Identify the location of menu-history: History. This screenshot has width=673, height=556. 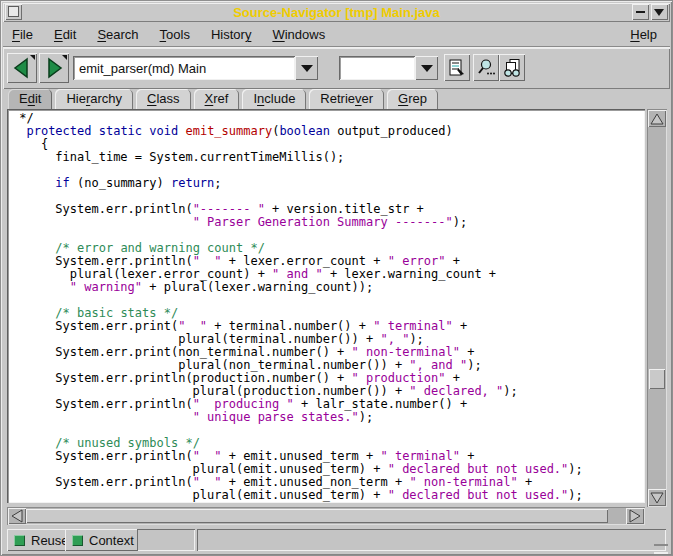
(231, 34).